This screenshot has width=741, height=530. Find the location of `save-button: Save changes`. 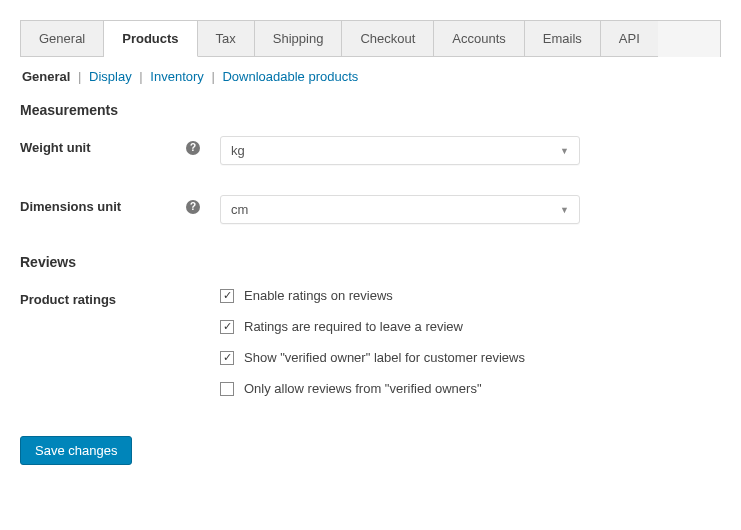

save-button: Save changes is located at coordinates (76, 450).